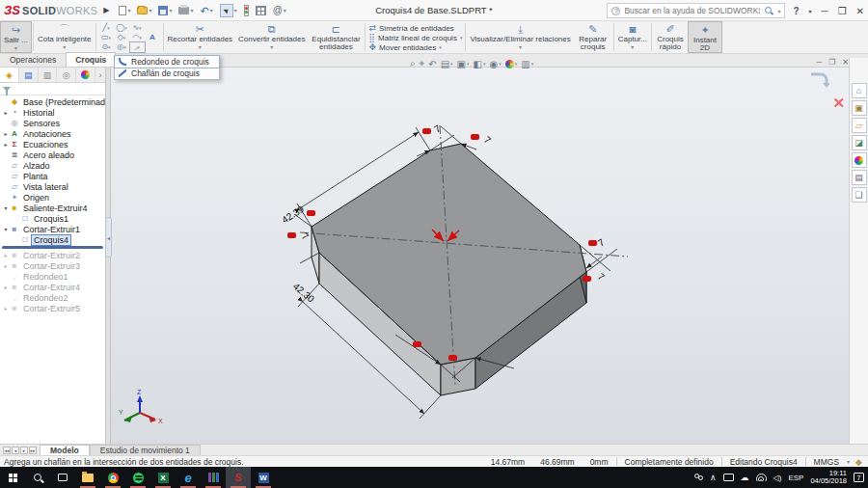 This screenshot has height=488, width=868. I want to click on tree-item-croquis4: □Croquis4, so click(52, 239).